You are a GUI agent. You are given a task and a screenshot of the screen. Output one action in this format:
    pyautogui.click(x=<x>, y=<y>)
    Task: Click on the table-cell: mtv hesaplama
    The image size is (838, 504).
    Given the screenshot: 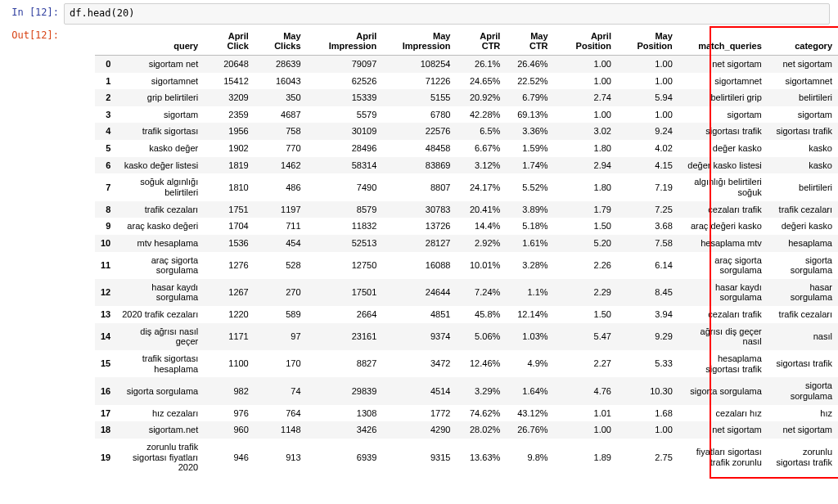 What is the action you would take?
    pyautogui.click(x=160, y=244)
    